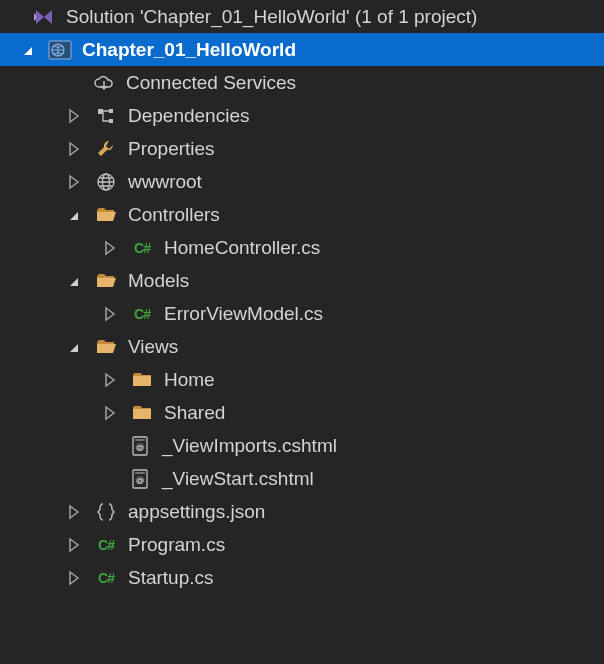  What do you see at coordinates (194, 413) in the screenshot?
I see `item-label: Shared` at bounding box center [194, 413].